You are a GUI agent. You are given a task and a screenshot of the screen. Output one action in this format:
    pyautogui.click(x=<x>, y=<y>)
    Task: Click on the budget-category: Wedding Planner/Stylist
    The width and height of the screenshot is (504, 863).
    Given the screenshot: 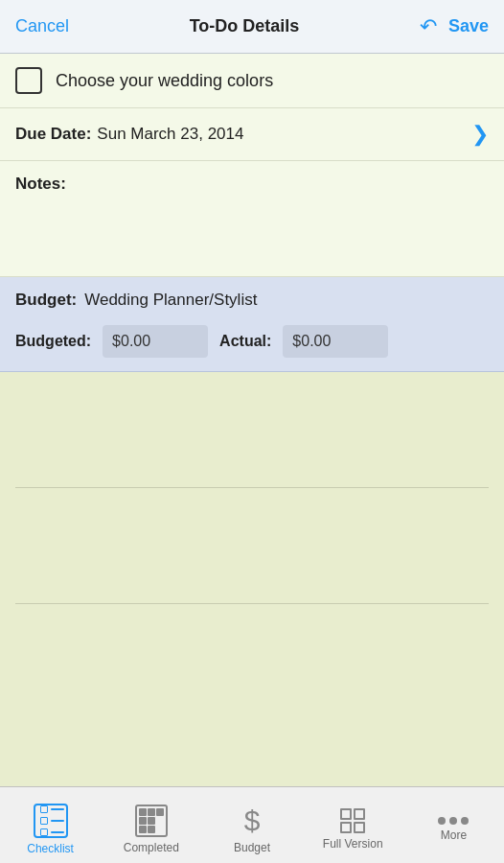 What is the action you would take?
    pyautogui.click(x=171, y=300)
    